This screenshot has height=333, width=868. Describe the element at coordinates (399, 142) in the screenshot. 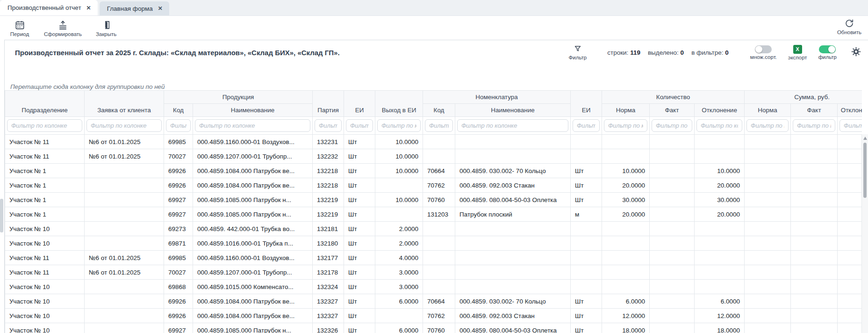

I see `table-cell-vyhod_ei: 10.0000` at that location.